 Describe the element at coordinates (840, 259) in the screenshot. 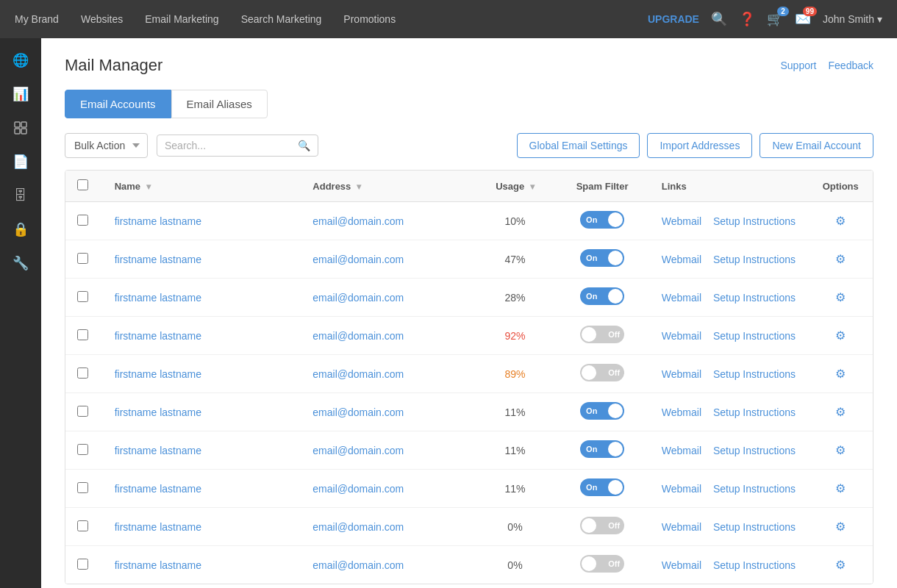

I see `gear-icon-1: ⚙` at that location.